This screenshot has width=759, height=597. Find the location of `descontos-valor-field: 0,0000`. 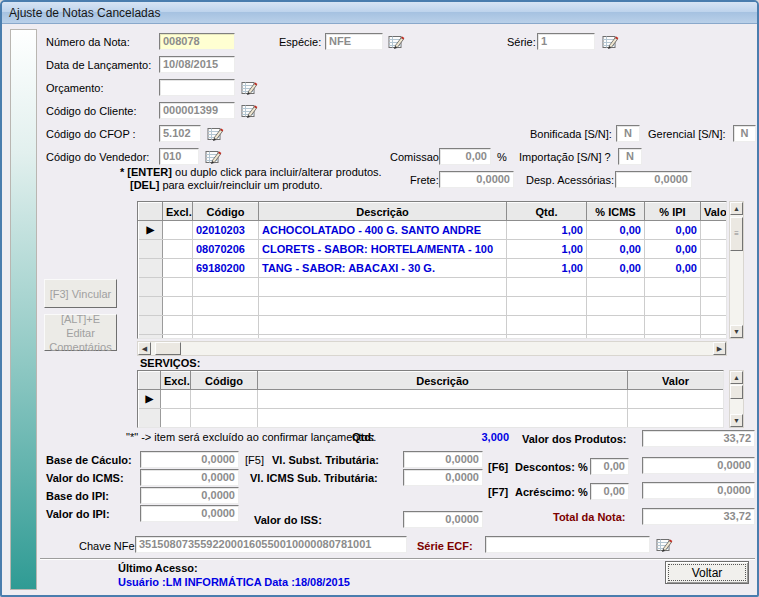

descontos-valor-field: 0,0000 is located at coordinates (698, 466).